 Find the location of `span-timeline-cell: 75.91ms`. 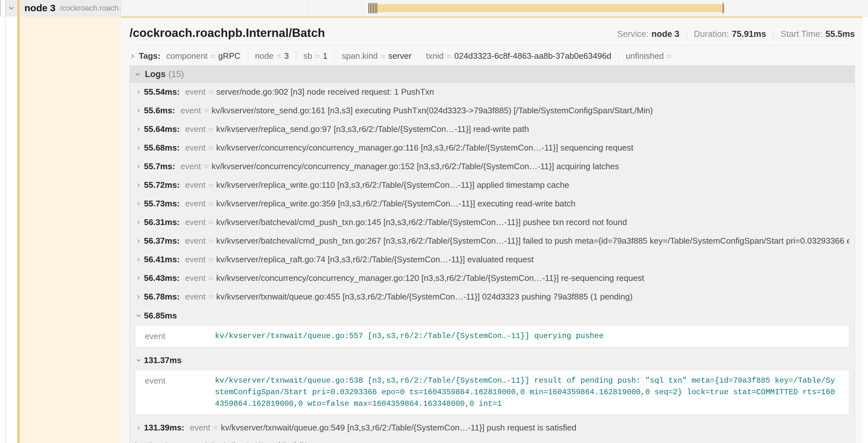

span-timeline-cell: 75.91ms is located at coordinates (495, 8).